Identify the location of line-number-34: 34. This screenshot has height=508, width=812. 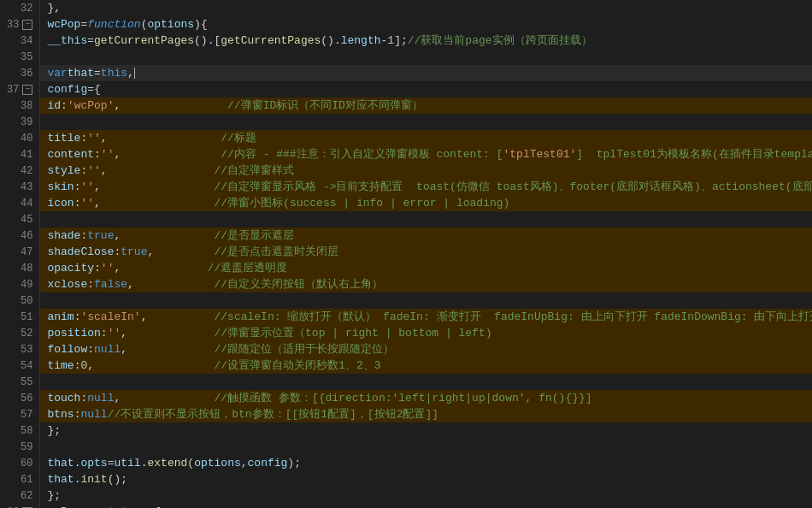
(20, 41).